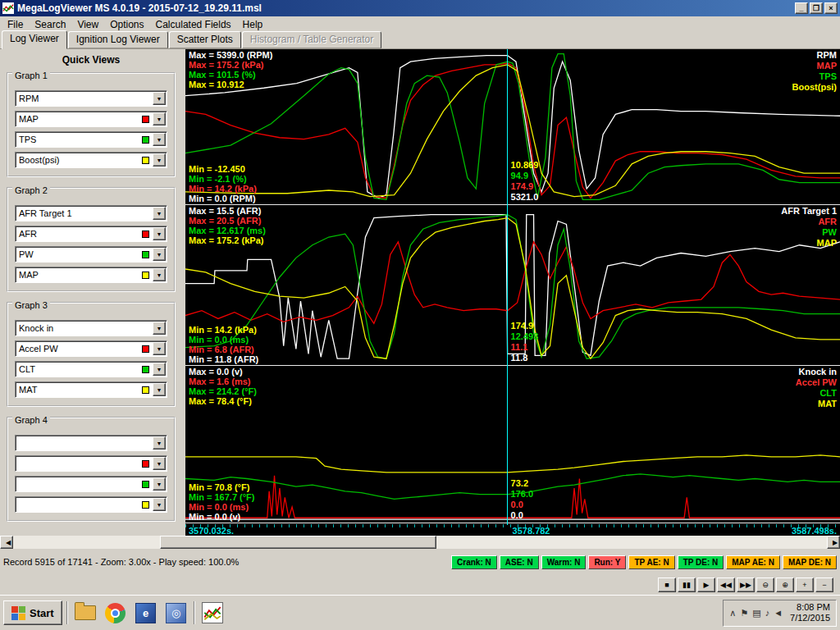  Describe the element at coordinates (176, 613) in the screenshot. I see `app-icon-2: ◎` at that location.